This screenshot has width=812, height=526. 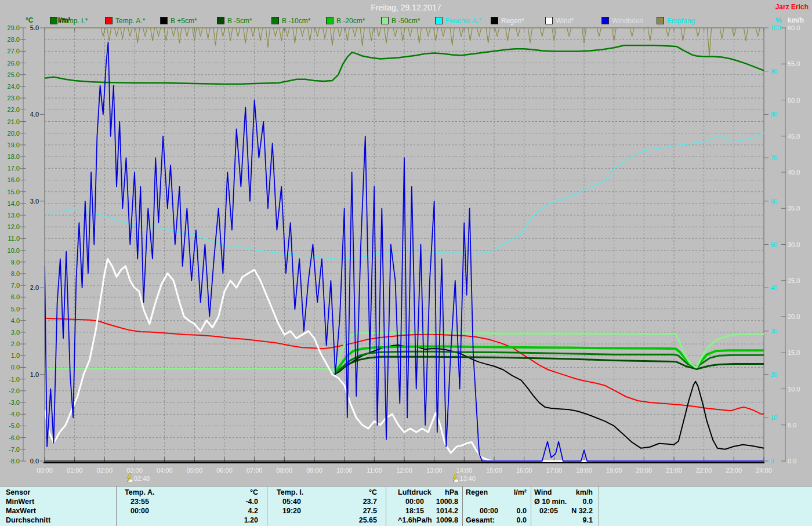 I want to click on time-tick-label: 19:00, so click(x=614, y=470).